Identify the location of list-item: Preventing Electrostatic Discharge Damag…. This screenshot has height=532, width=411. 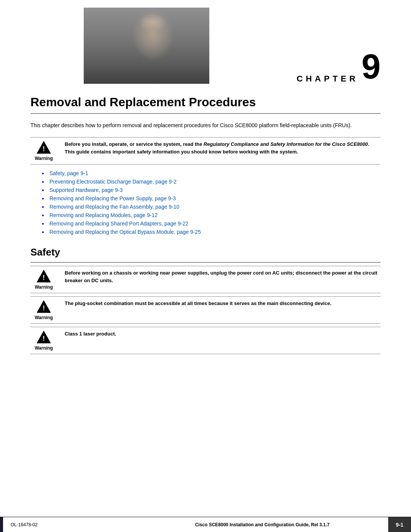
(211, 182).